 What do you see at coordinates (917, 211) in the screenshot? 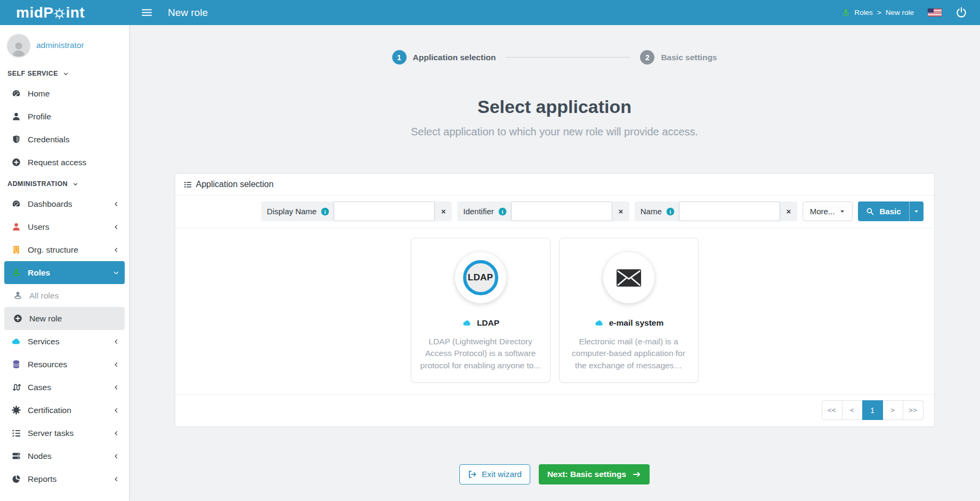
I see `search-mode-dropdown` at bounding box center [917, 211].